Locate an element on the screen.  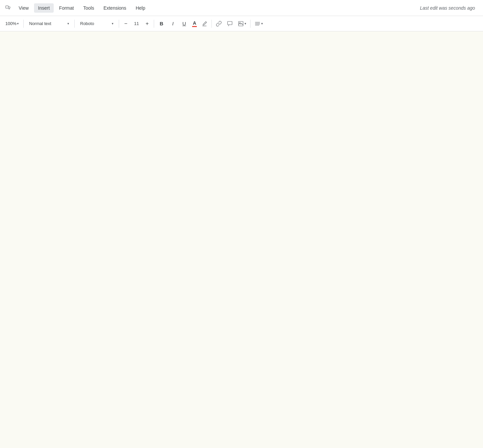
text-color-bar is located at coordinates (194, 27).